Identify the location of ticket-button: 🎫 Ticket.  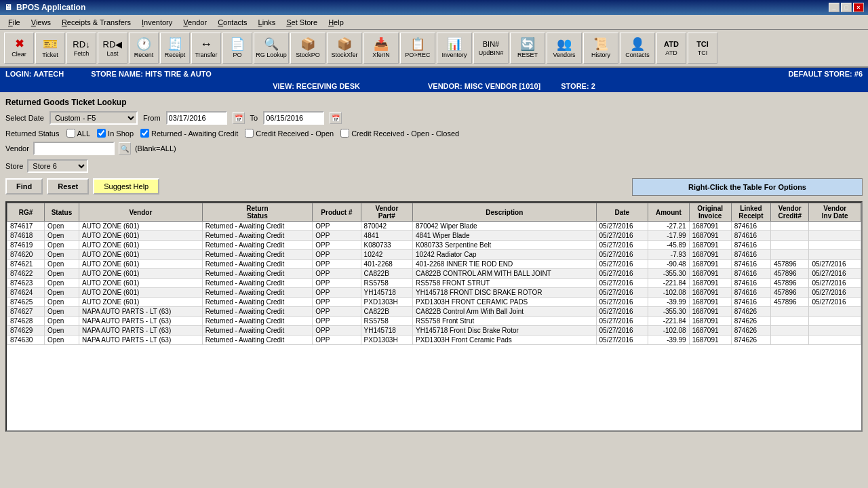
(50, 48).